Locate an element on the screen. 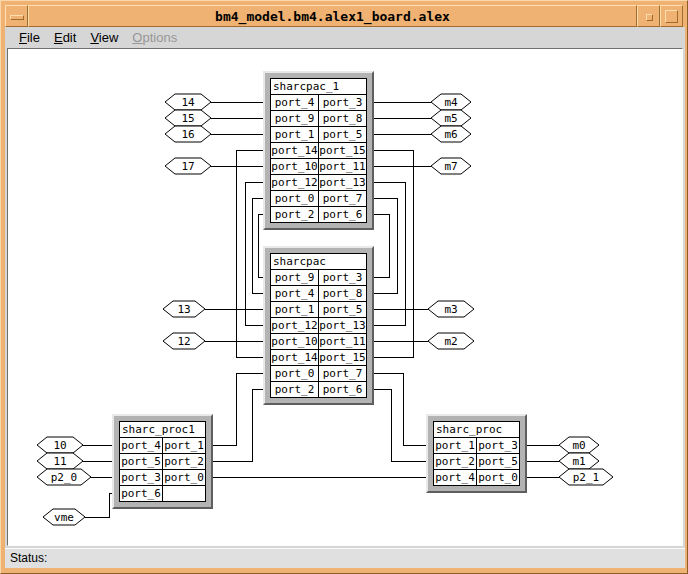 Image resolution: width=688 pixels, height=574 pixels. block-sharcpac: sharcpacport_9port_3port_4port_8port_1po… is located at coordinates (318, 326).